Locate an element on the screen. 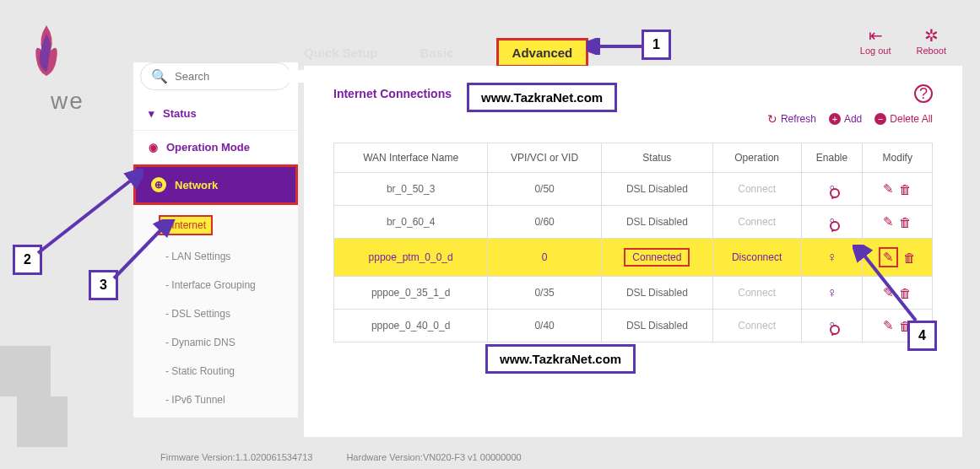 The width and height of the screenshot is (980, 469). th-status: Status is located at coordinates (657, 159).